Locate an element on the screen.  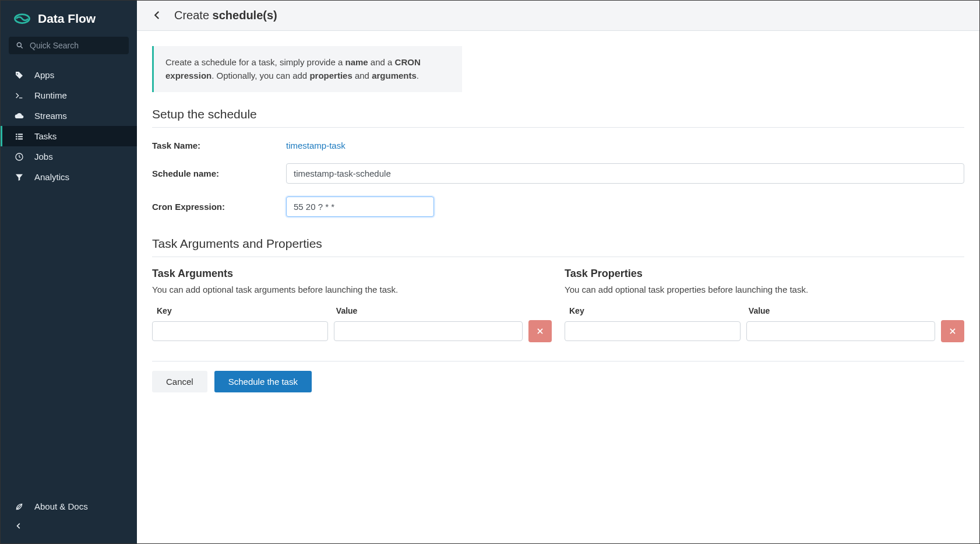
task-properties-col: Task Properties You can add optional tas… is located at coordinates (764, 305).